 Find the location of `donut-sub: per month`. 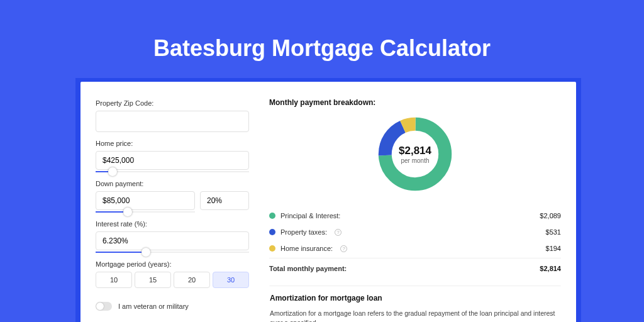

donut-sub: per month is located at coordinates (415, 161).